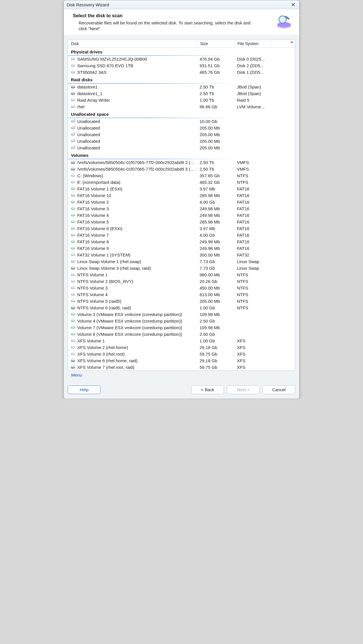 This screenshot has height=644, width=363. I want to click on disk-fs: XFS, so click(253, 341).